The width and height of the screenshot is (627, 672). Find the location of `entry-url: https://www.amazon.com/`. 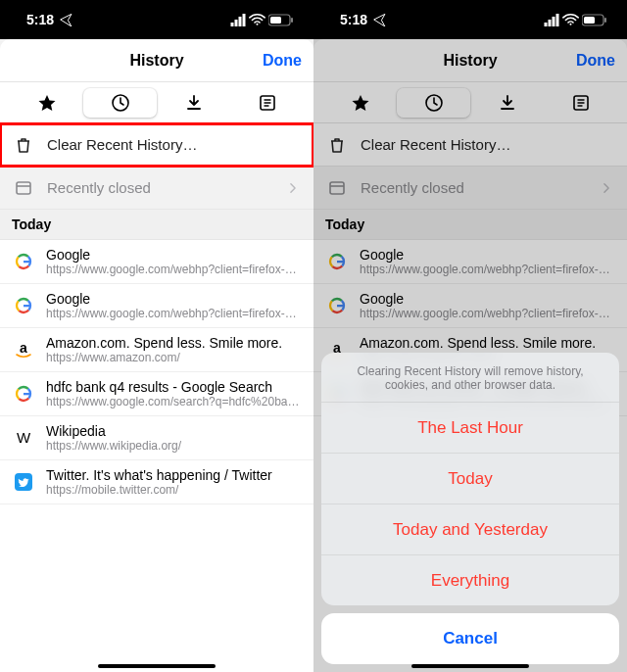

entry-url: https://www.amazon.com/ is located at coordinates (165, 358).